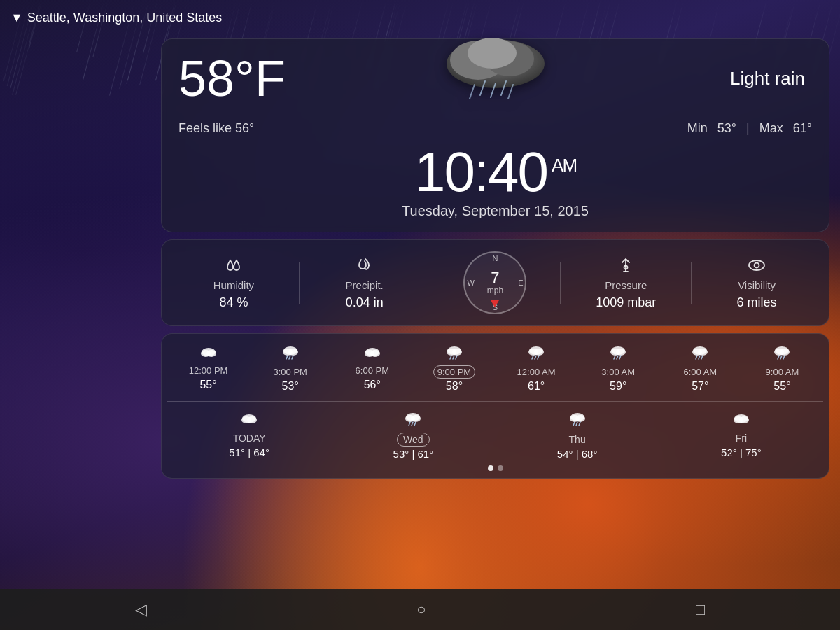  Describe the element at coordinates (365, 265) in the screenshot. I see `precip-icon` at that location.